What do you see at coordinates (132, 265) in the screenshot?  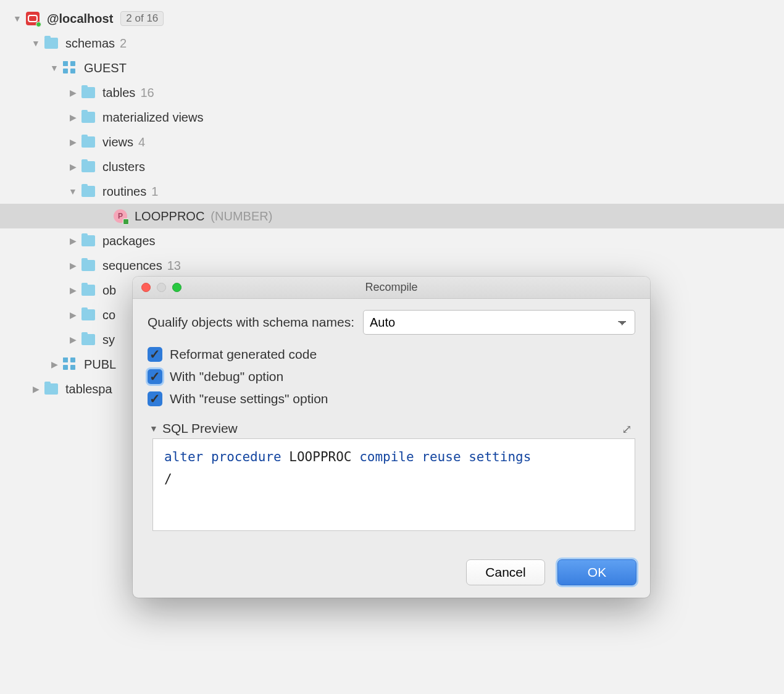 I see `tree-label: sequences` at bounding box center [132, 265].